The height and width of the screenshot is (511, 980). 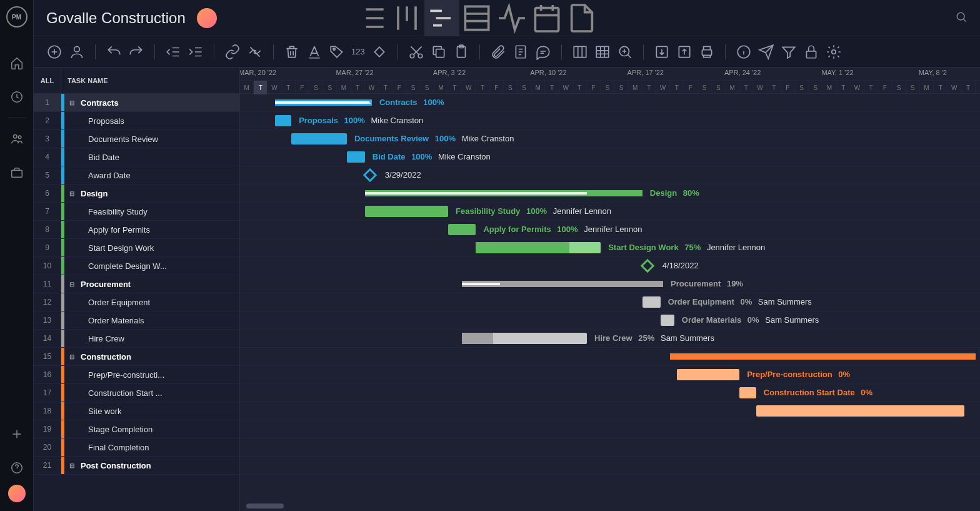 I want to click on columns-button, so click(x=580, y=52).